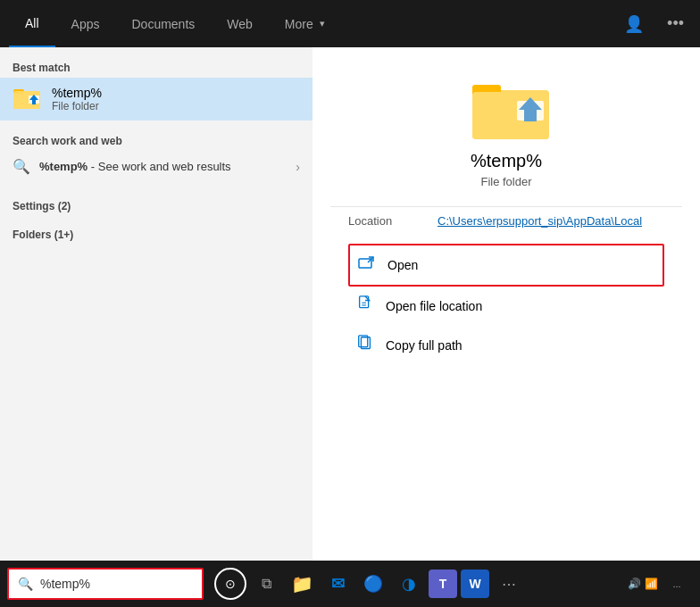  I want to click on outlook-button: ✉, so click(338, 584).